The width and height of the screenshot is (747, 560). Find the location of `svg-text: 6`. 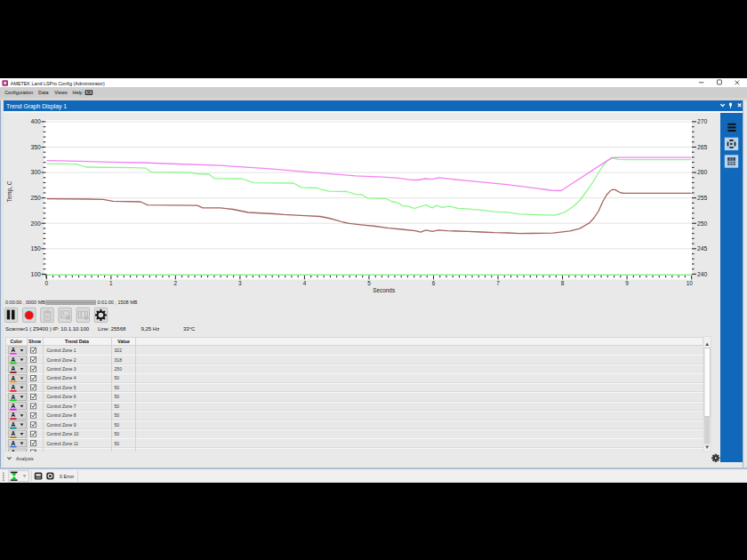

svg-text: 6 is located at coordinates (434, 283).